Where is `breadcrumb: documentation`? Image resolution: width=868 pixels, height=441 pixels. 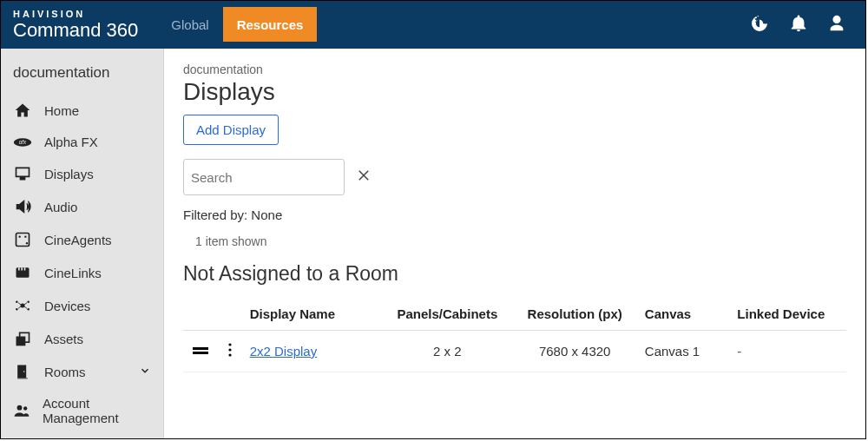 breadcrumb: documentation is located at coordinates (515, 69).